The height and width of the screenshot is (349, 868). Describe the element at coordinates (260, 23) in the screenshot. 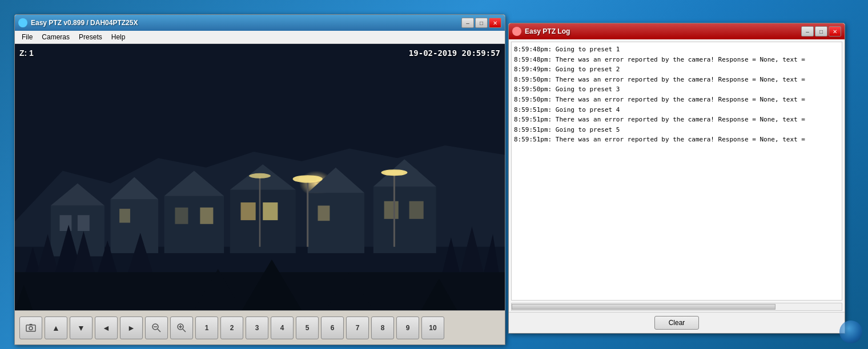

I see `main-title-bar: Easy PTZ v0.899 / DAH04PTZ25X – □ ✕` at that location.